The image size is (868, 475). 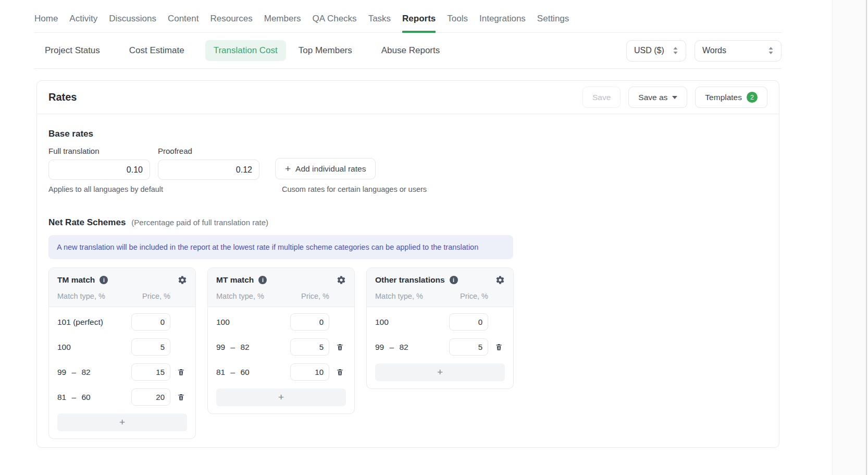 I want to click on subtab-abuse-reports: Abuse Reports, so click(x=411, y=51).